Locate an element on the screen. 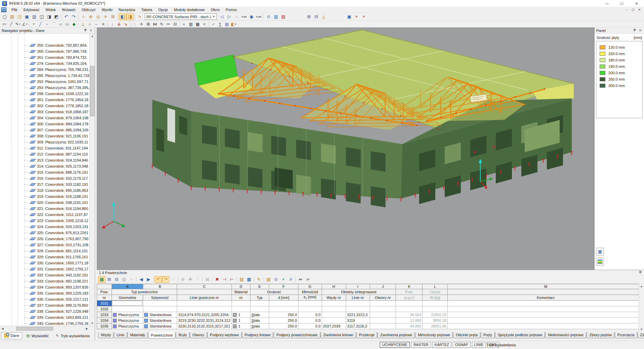 The height and width of the screenshot is (349, 644). send-button: ◩ is located at coordinates (56, 17).